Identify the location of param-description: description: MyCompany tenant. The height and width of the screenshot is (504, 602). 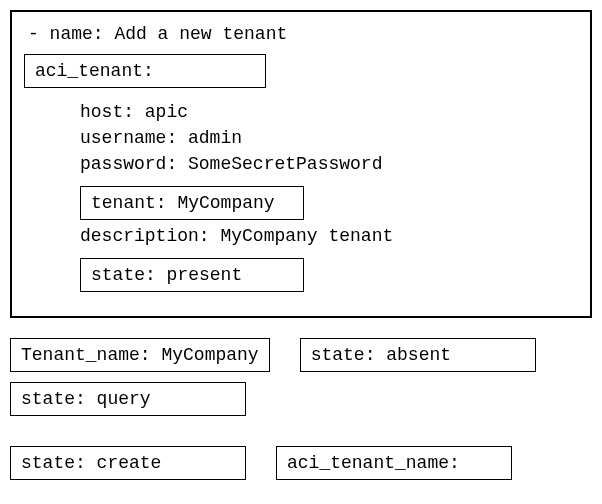
(329, 236).